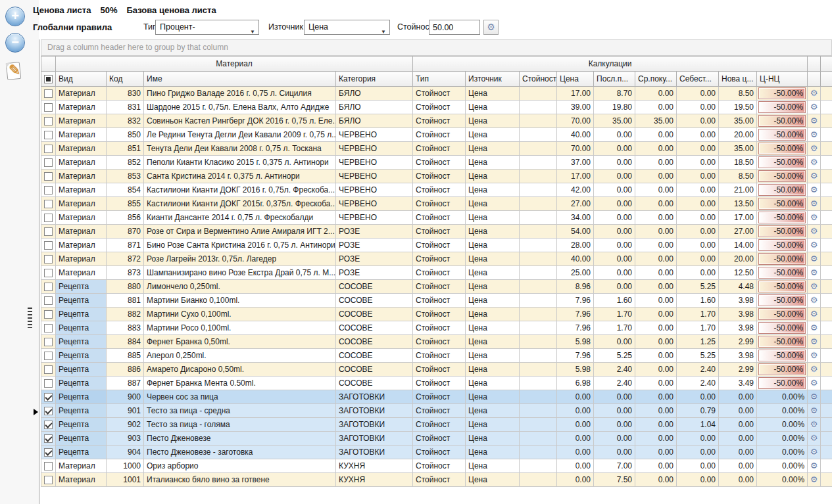  I want to click on panel-splitter, so click(39, 272).